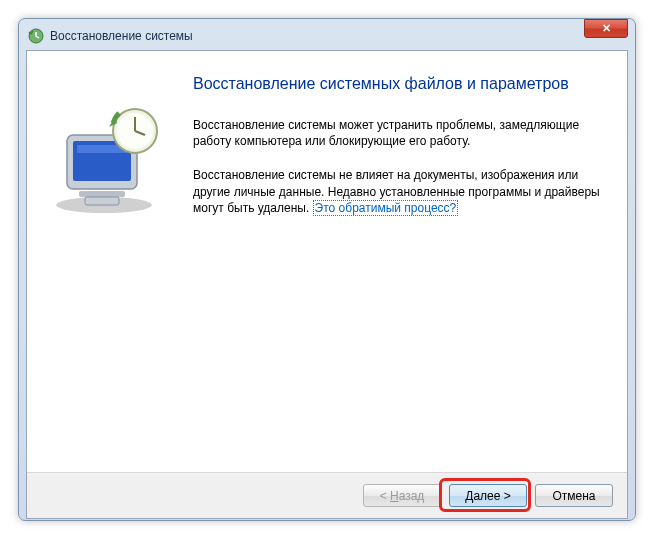 This screenshot has width=654, height=539. What do you see at coordinates (36, 36) in the screenshot?
I see `system-restore-icon` at bounding box center [36, 36].